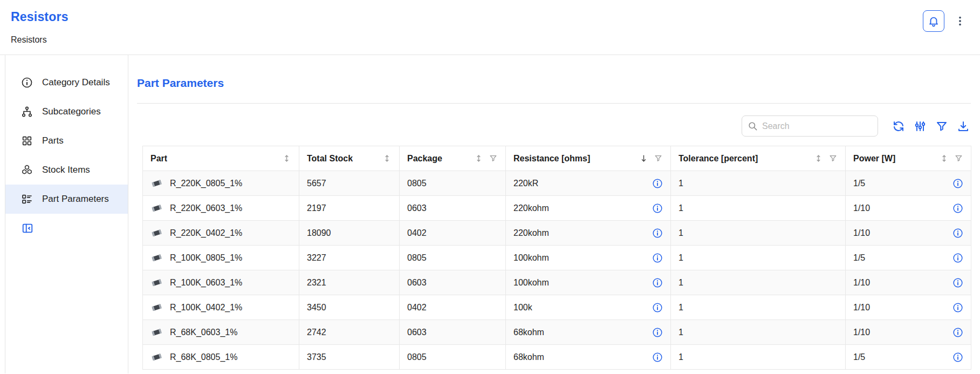 This screenshot has width=980, height=374. Describe the element at coordinates (960, 21) in the screenshot. I see `overflow-menu-button` at that location.